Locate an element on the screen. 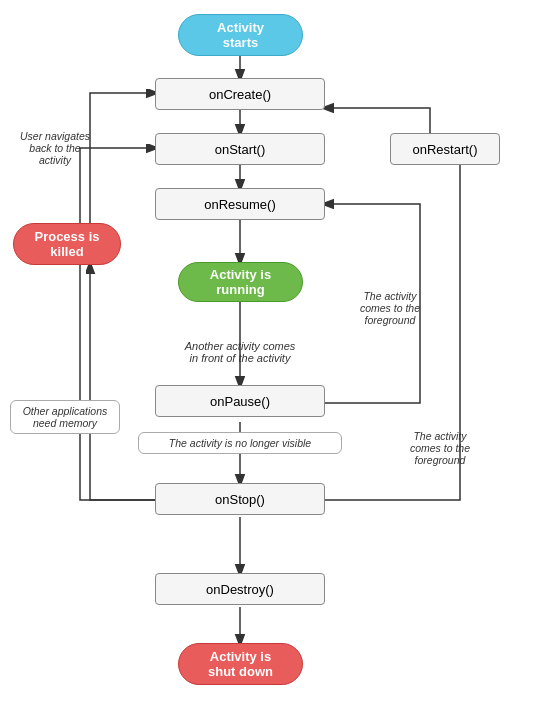 Image resolution: width=545 pixels, height=711 pixels. on-pause-node: onPause() is located at coordinates (240, 401).